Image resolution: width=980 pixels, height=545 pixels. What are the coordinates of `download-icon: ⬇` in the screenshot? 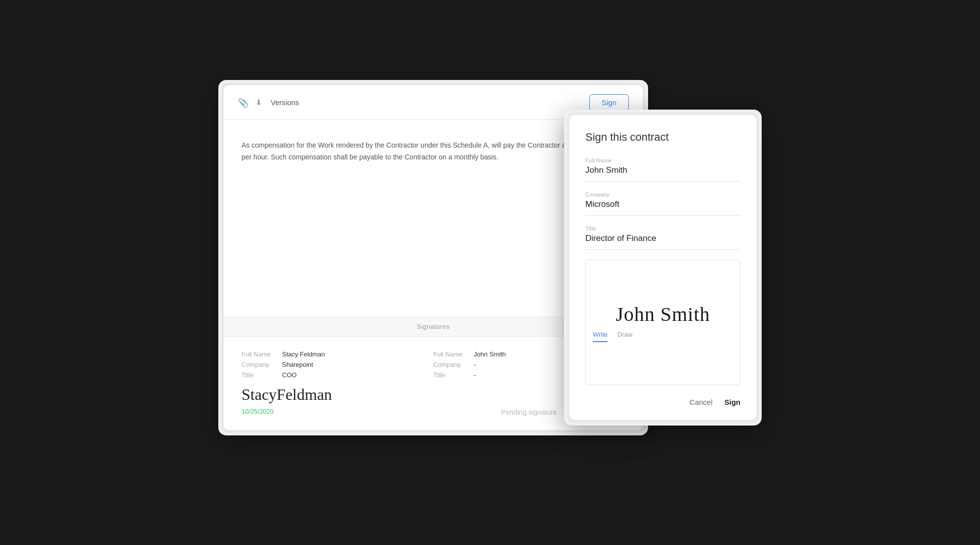 It's located at (259, 103).